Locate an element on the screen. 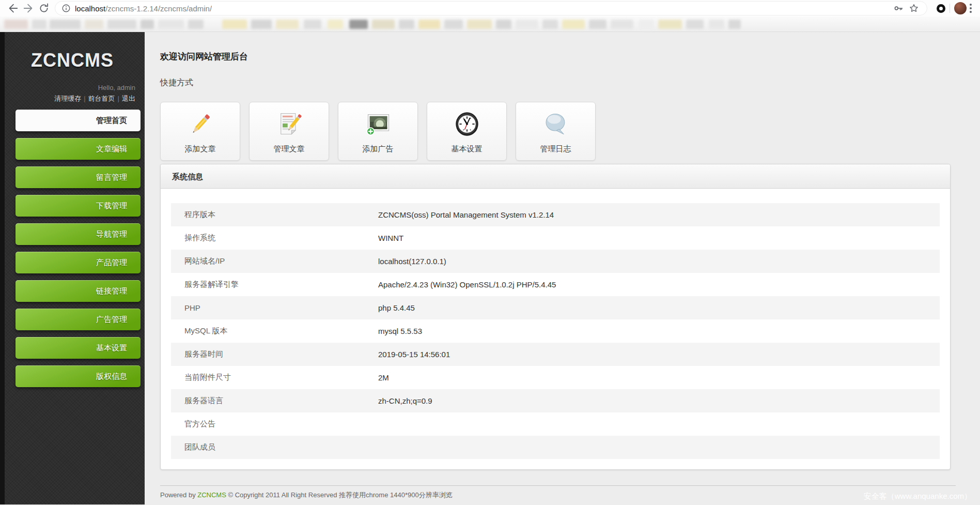  sidebar-link-clear-cache: 清理缓存 is located at coordinates (68, 98).